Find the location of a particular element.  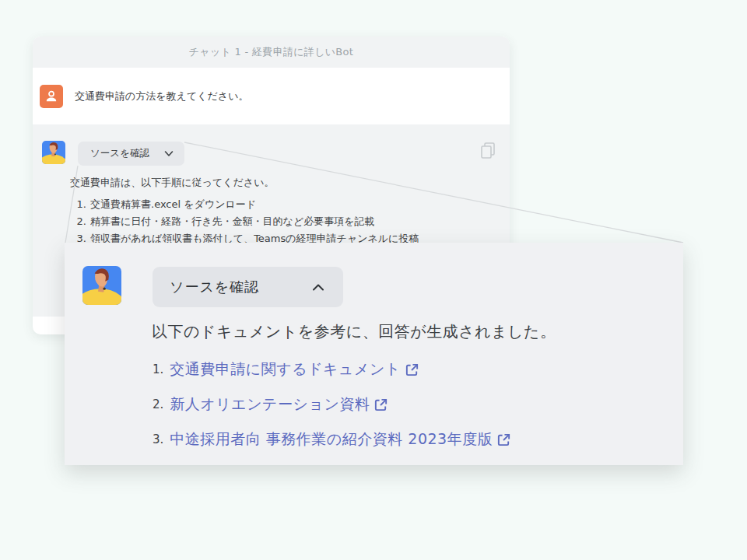

step-text: 交通費精算書.excel をダウンロード is located at coordinates (173, 205).